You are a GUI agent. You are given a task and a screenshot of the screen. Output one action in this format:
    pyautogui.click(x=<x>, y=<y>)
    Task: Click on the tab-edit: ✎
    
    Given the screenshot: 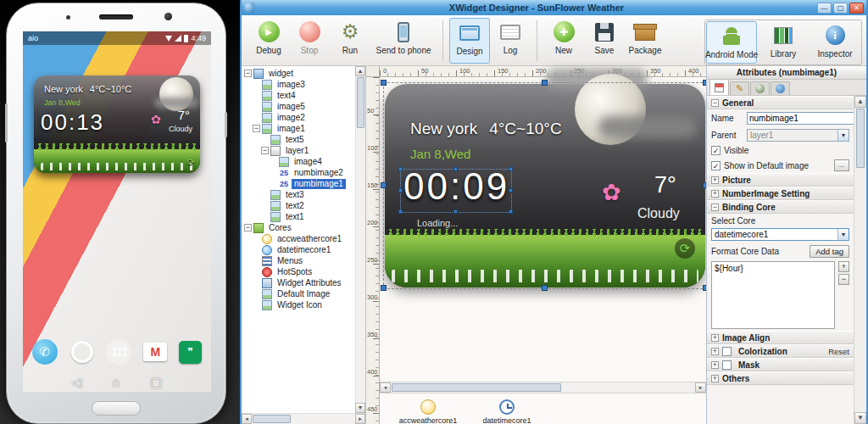 What is the action you would take?
    pyautogui.click(x=739, y=88)
    